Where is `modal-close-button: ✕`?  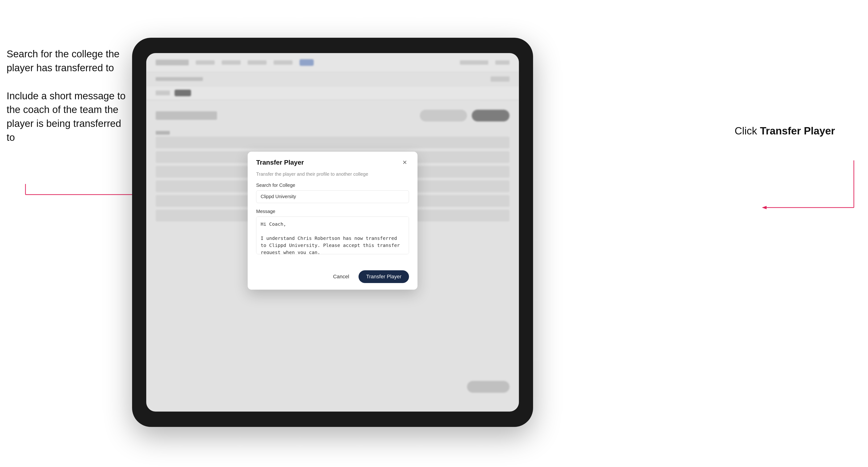 modal-close-button: ✕ is located at coordinates (405, 162).